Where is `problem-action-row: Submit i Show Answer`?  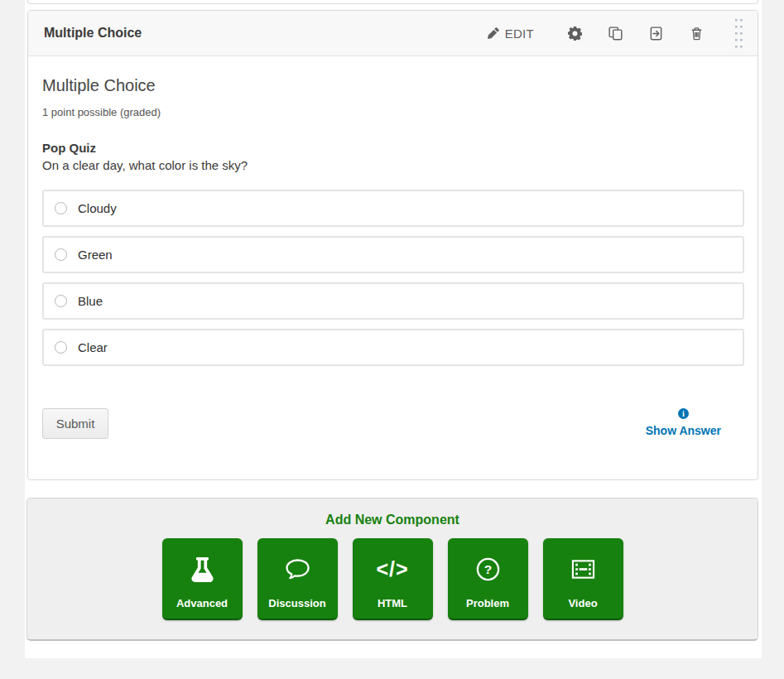
problem-action-row: Submit i Show Answer is located at coordinates (393, 424).